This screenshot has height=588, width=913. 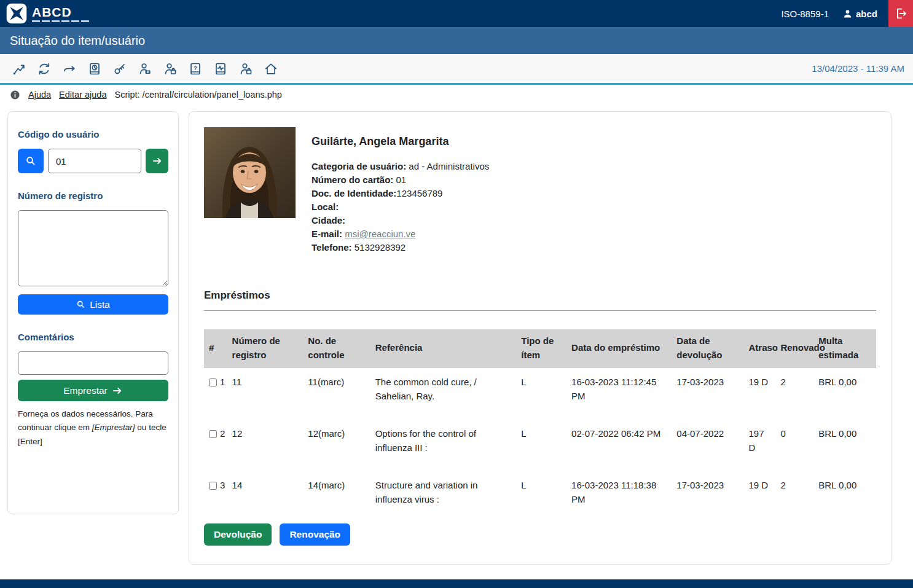 What do you see at coordinates (540, 496) in the screenshot?
I see `loan-row: 31414(marc)Structure and variation in in…` at bounding box center [540, 496].